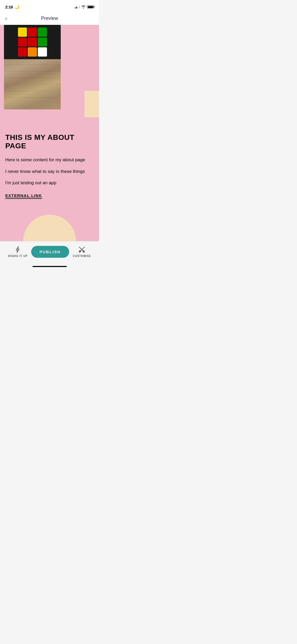 The image size is (297, 644). Describe the element at coordinates (50, 183) in the screenshot. I see `body-line-3: I'm just testing out an app` at that location.